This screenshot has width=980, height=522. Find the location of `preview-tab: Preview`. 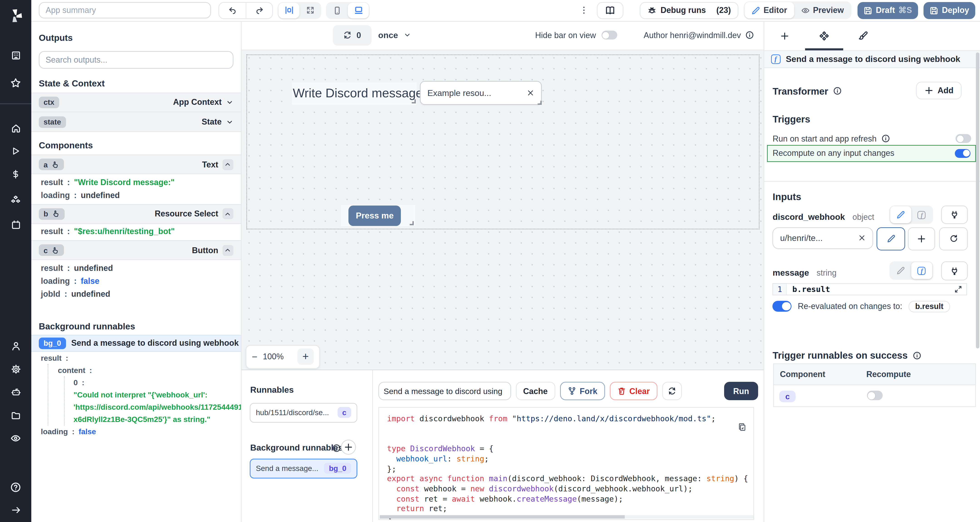

preview-tab: Preview is located at coordinates (822, 11).